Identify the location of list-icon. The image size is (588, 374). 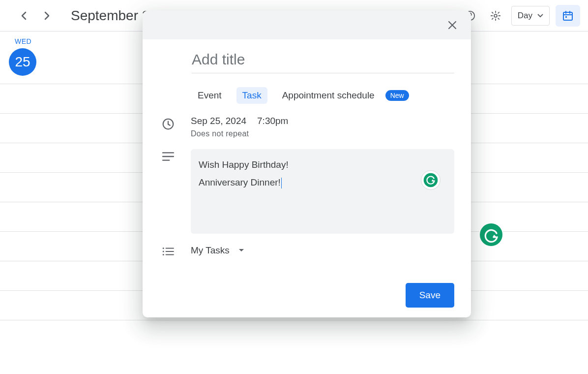
(168, 251).